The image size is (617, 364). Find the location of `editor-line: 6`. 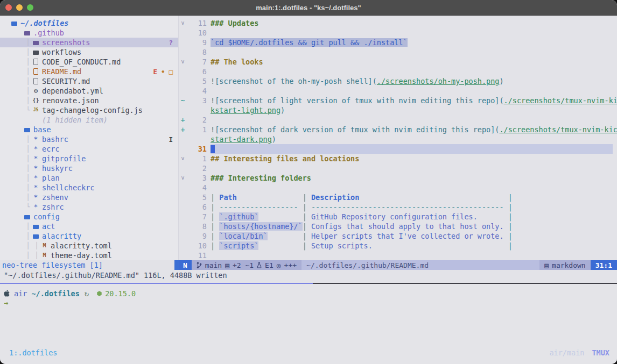

editor-line: 6 is located at coordinates (398, 72).